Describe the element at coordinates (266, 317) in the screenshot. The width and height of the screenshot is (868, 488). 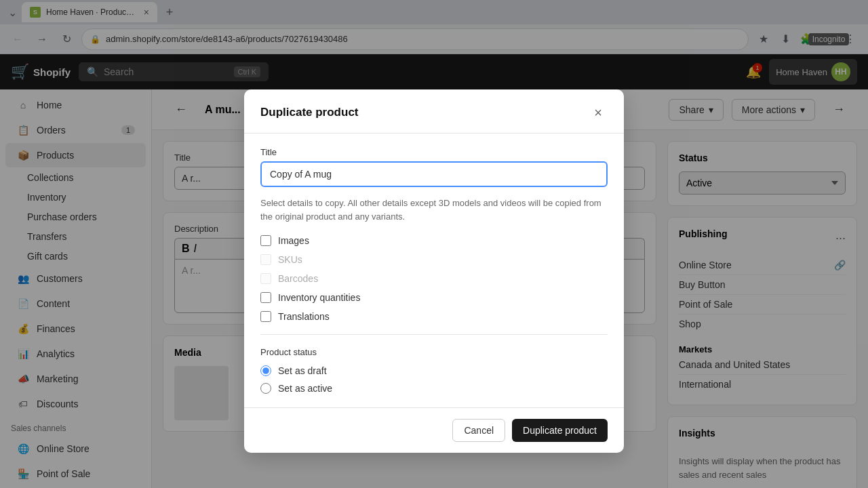
I see `translations-checkbox` at that location.